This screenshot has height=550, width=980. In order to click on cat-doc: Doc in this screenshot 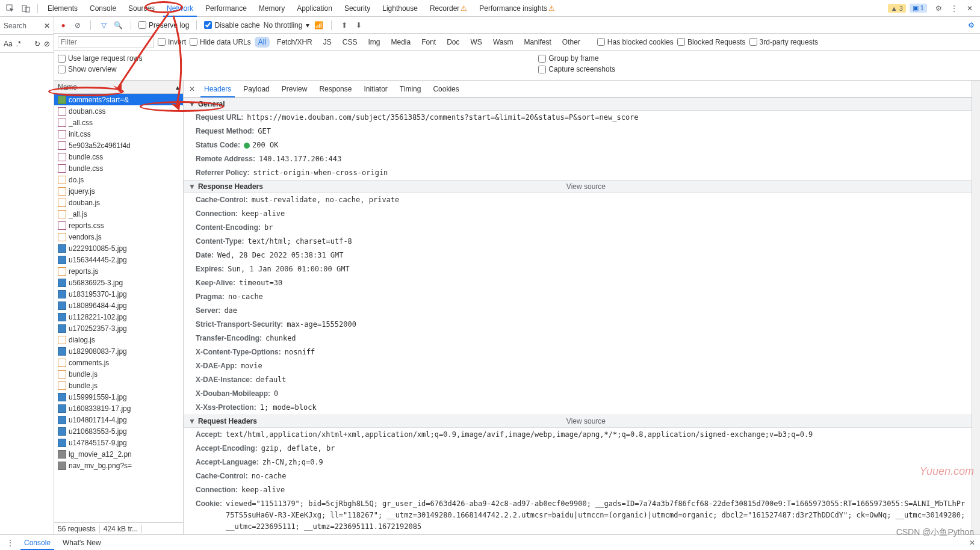, I will do `click(453, 42)`.